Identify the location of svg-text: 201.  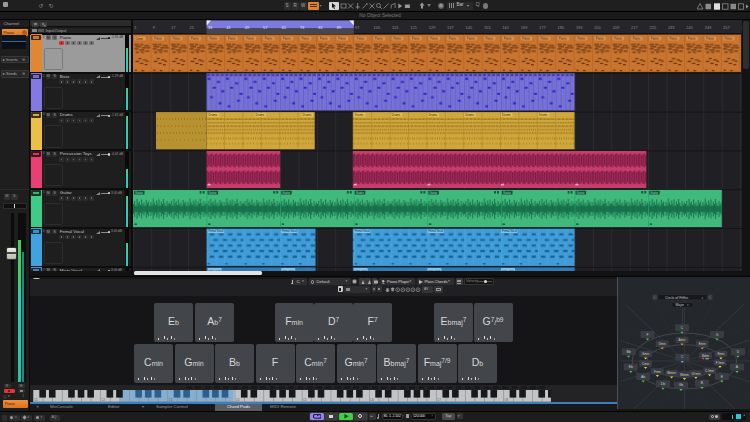
(598, 26).